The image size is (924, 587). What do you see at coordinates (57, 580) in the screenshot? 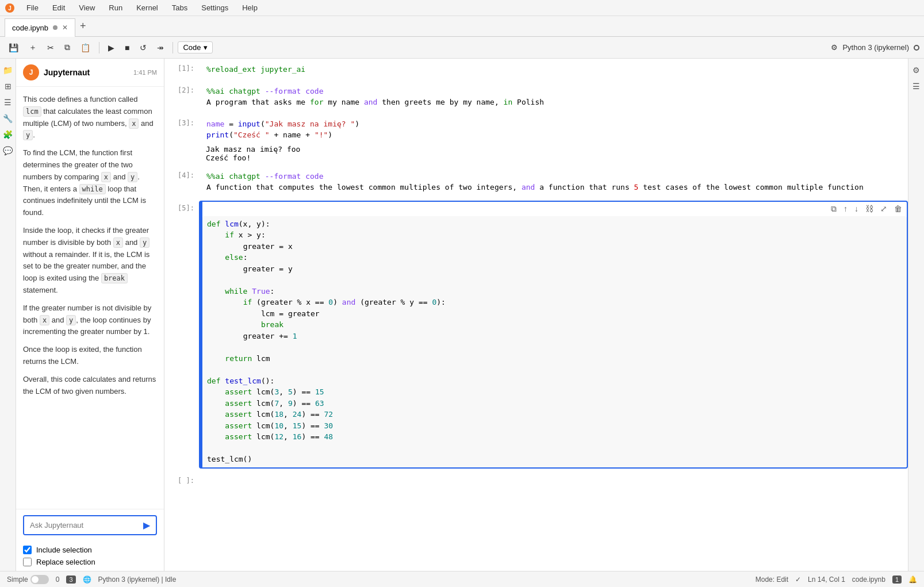
I see `status-count: 0` at bounding box center [57, 580].